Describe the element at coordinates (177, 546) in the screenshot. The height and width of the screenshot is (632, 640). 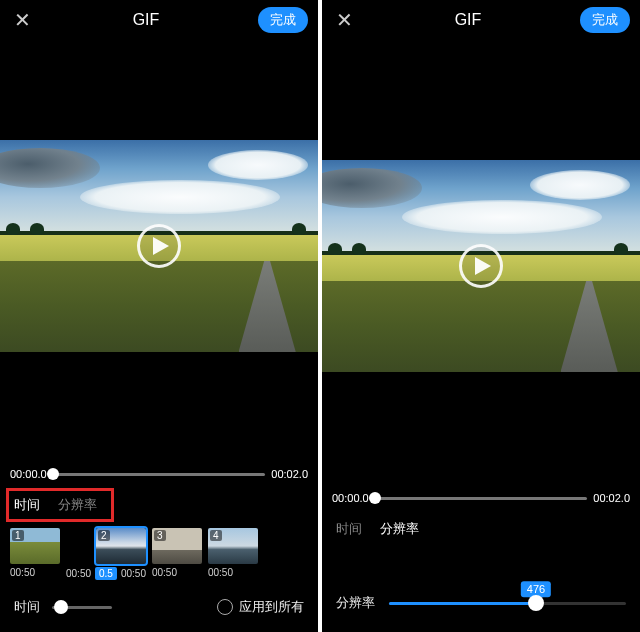
I see `thumbnail-image: 3` at that location.